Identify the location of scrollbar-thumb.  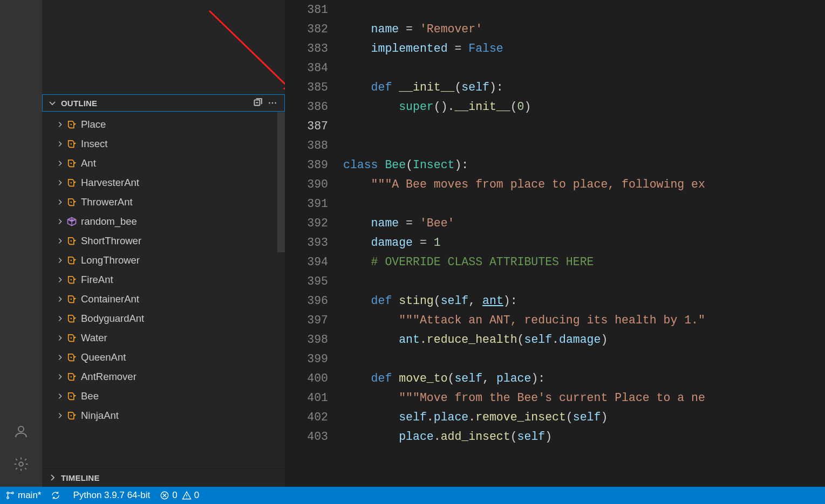
(281, 182).